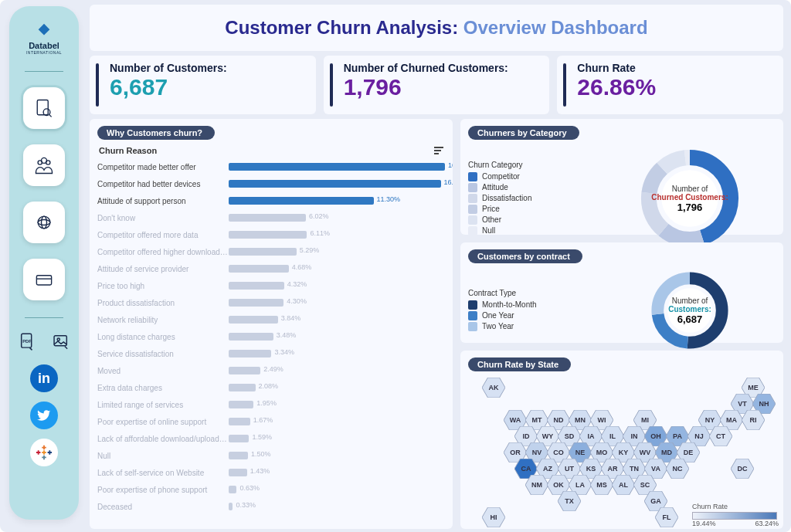 The width and height of the screenshot is (791, 532). What do you see at coordinates (534, 305) in the screenshot?
I see `legend-item: Month-to-Month` at bounding box center [534, 305].